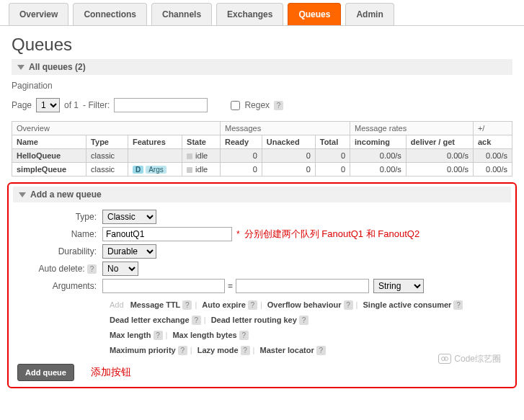 This screenshot has height=420, width=524. I want to click on all-queues-header: All queues (2), so click(262, 67).